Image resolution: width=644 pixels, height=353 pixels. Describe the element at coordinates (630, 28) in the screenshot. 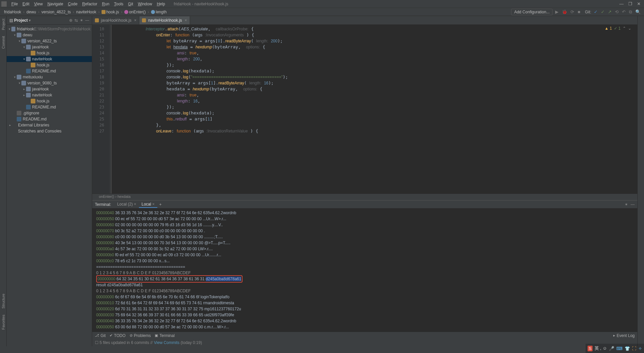

I see `chevron-down-icon: ⌄` at that location.